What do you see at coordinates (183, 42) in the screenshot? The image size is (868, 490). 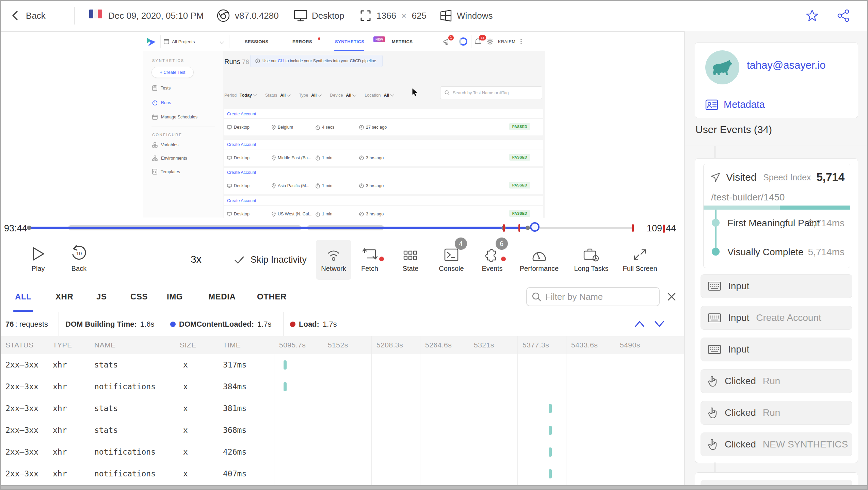 I see `project-selector: All Projects` at bounding box center [183, 42].